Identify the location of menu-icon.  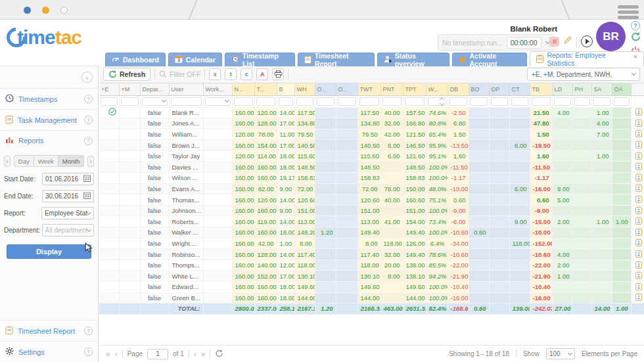
(628, 12).